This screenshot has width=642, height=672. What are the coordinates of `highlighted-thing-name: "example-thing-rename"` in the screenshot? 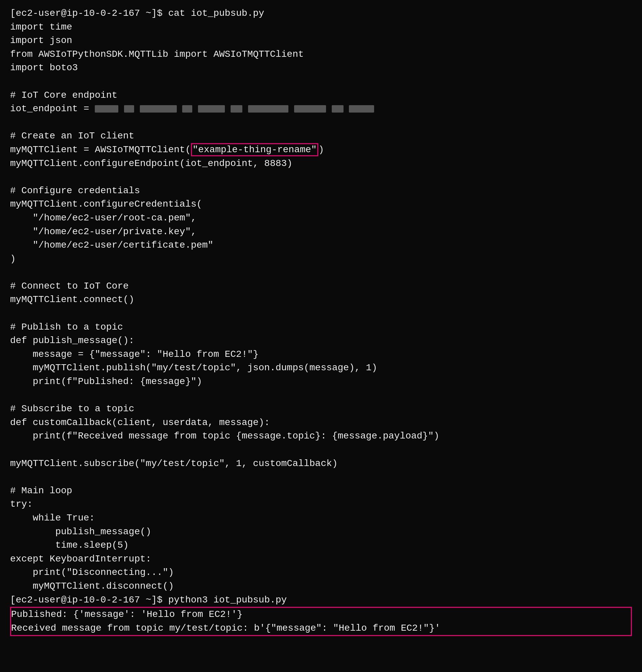 It's located at (255, 150).